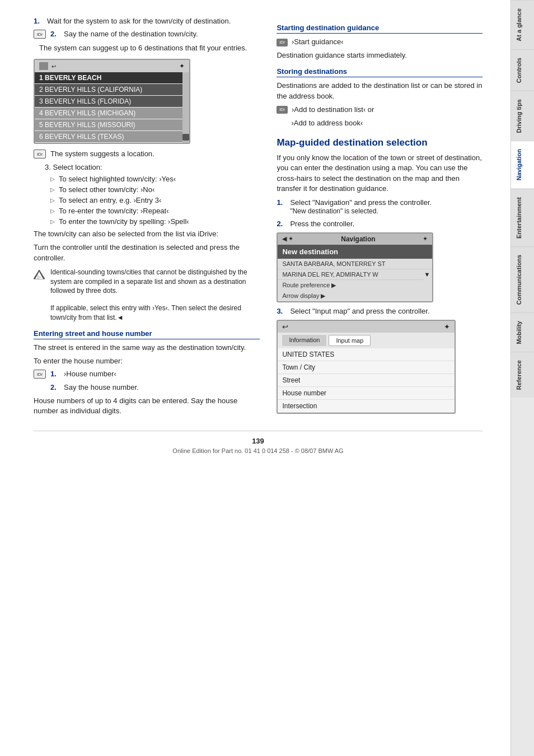  Describe the element at coordinates (523, 116) in the screenshot. I see `sidebar-tab-driving-tips: Driving tips` at that location.